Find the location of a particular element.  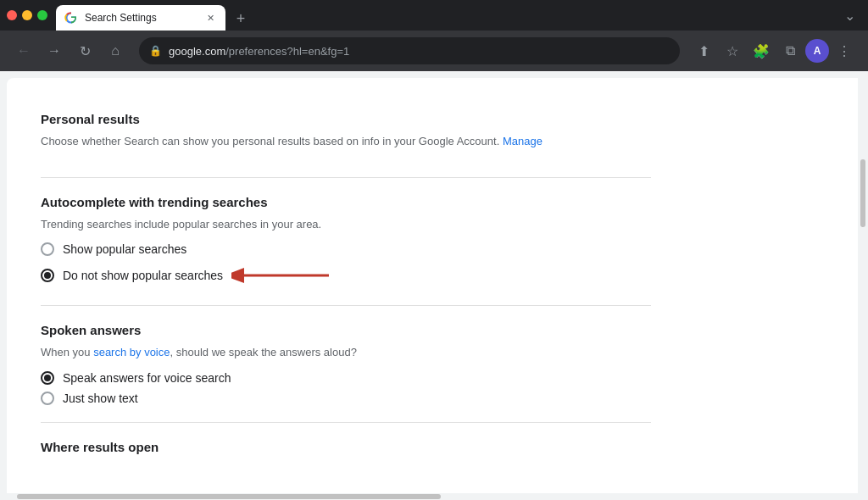

puzzle-icon: 🧩 is located at coordinates (761, 51).